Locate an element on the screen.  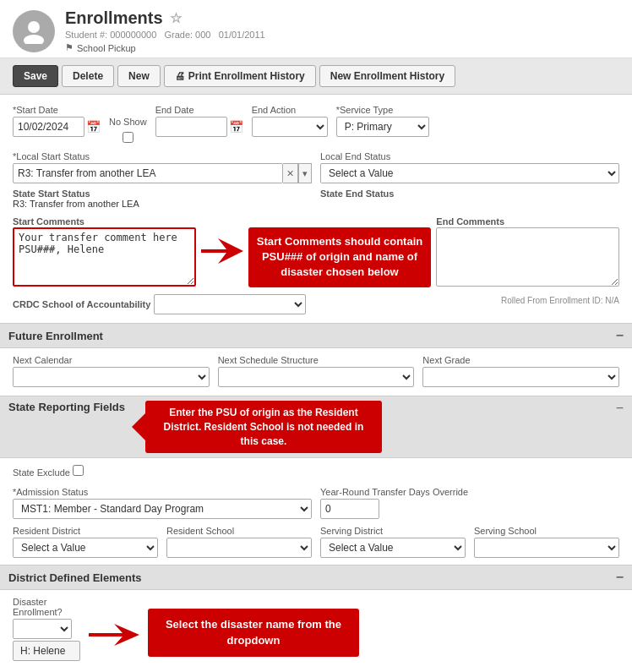
callout-left-arrow-icon is located at coordinates (139, 427).